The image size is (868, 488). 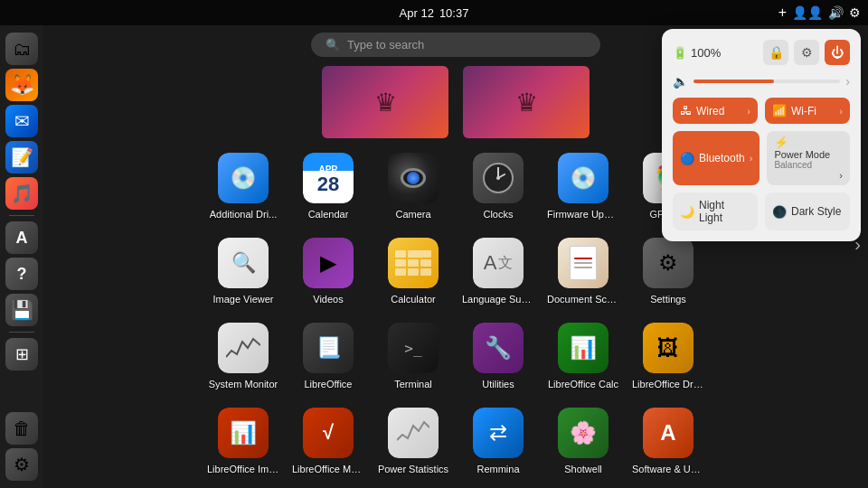 I want to click on app-item-libreoffice-draw: 🖼 LibreOffice Draw, so click(x=668, y=356).